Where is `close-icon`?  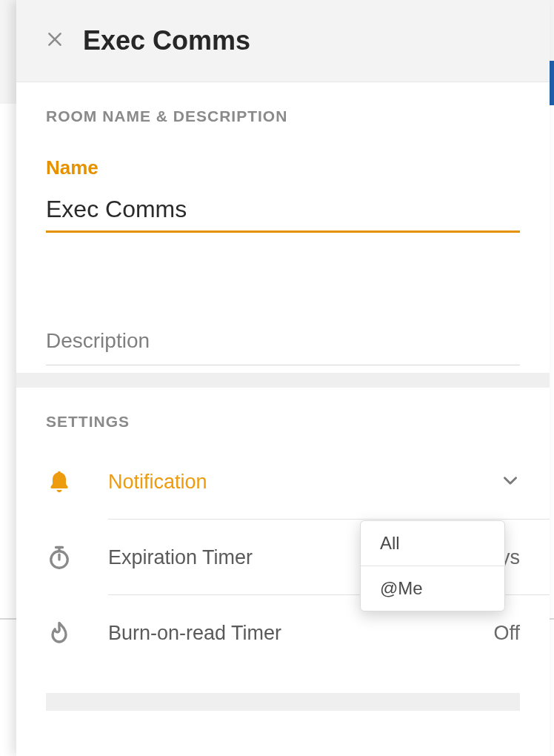
close-icon is located at coordinates (55, 41).